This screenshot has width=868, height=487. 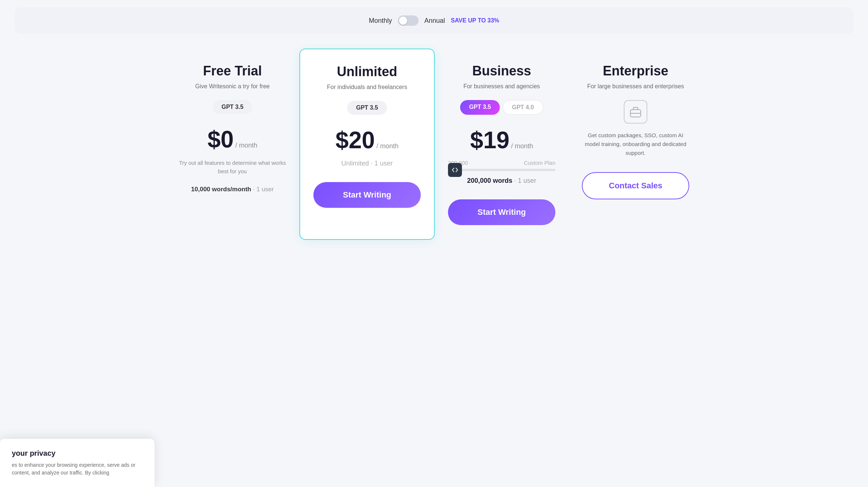 I want to click on free-note: Try out all features to determine what w…, so click(x=232, y=167).